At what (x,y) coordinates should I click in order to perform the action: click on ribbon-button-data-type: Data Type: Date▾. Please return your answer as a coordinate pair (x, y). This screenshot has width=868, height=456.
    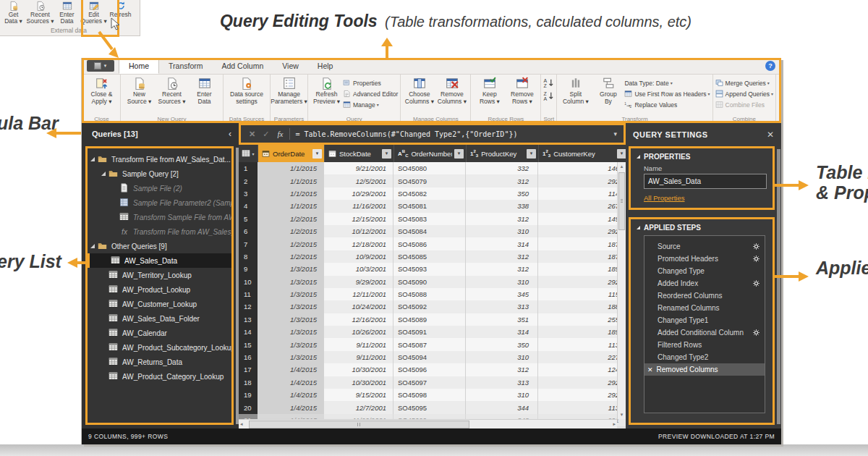
    Looking at the image, I should click on (667, 83).